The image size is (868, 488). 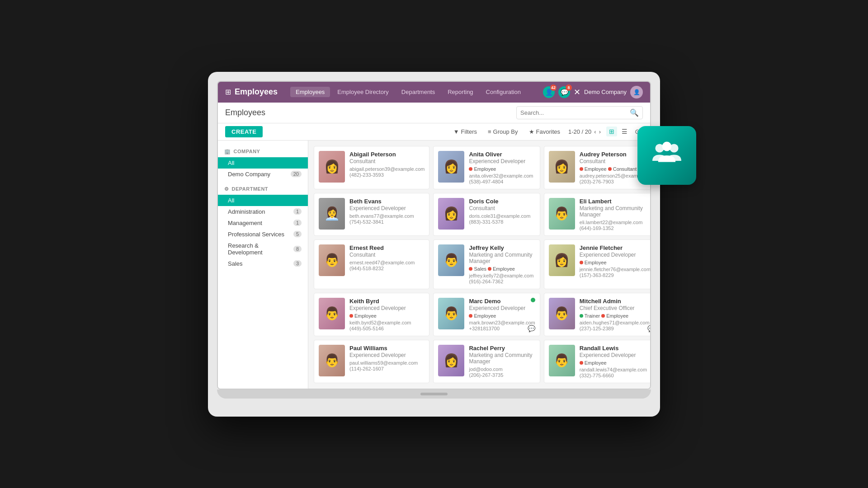 I want to click on employee-name: Anita Oliver, so click(x=502, y=155).